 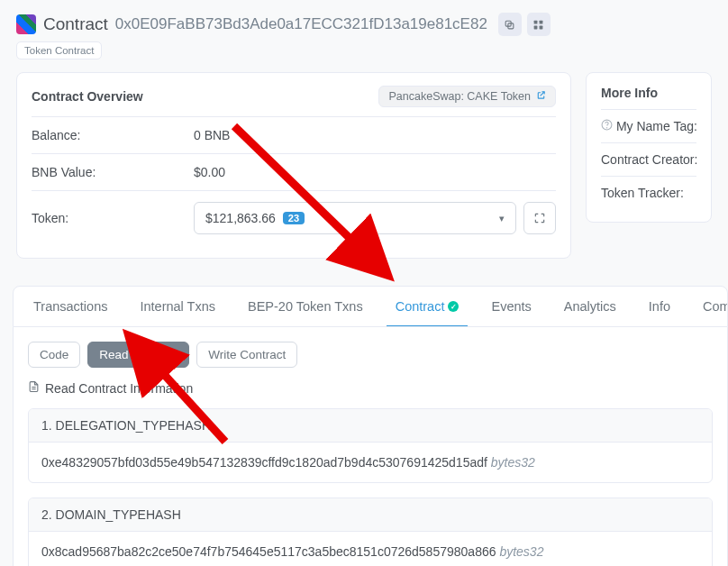 I want to click on verified-icon: ✓, so click(x=453, y=306).